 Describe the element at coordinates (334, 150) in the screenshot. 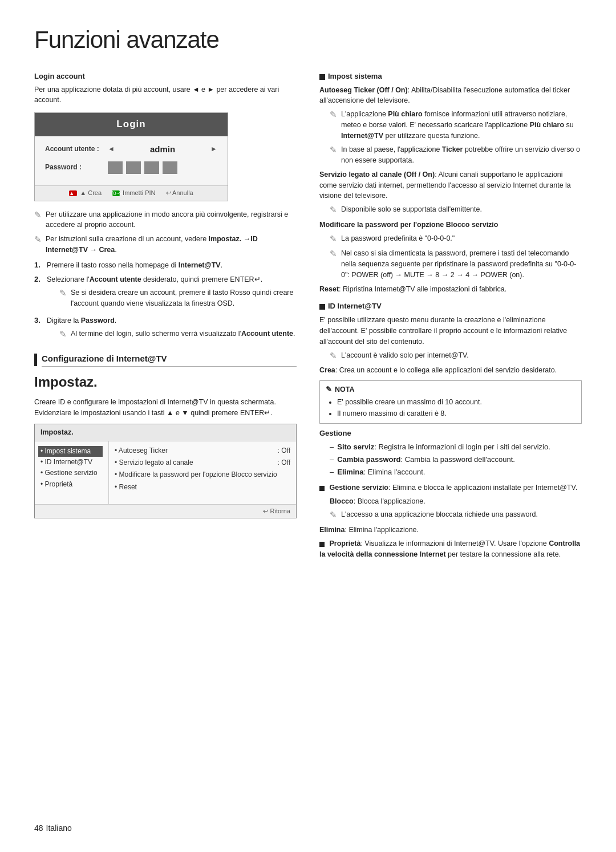

I see `note-icon-6: ✎` at that location.